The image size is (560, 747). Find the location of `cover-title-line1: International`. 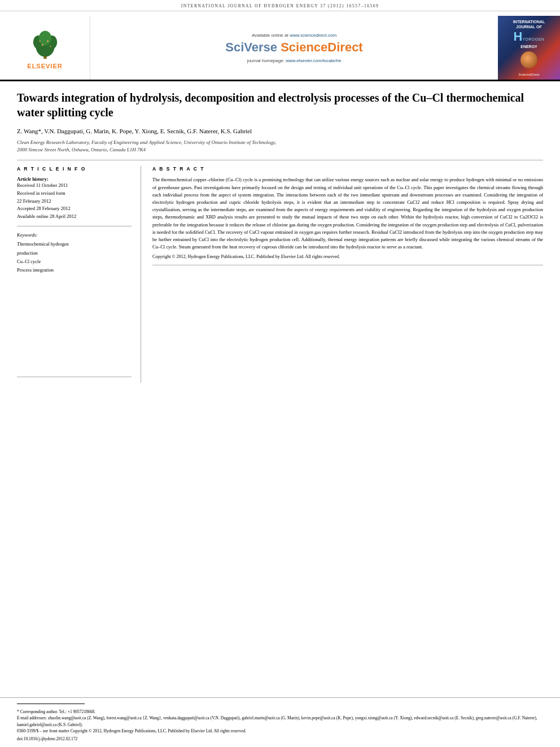

cover-title-line1: International is located at coordinates (530, 21).